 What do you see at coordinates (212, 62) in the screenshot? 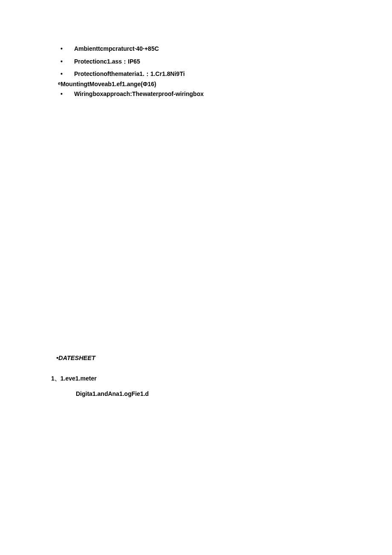
I see `spec-text: Protectionc1.ass：IP65` at bounding box center [212, 62].